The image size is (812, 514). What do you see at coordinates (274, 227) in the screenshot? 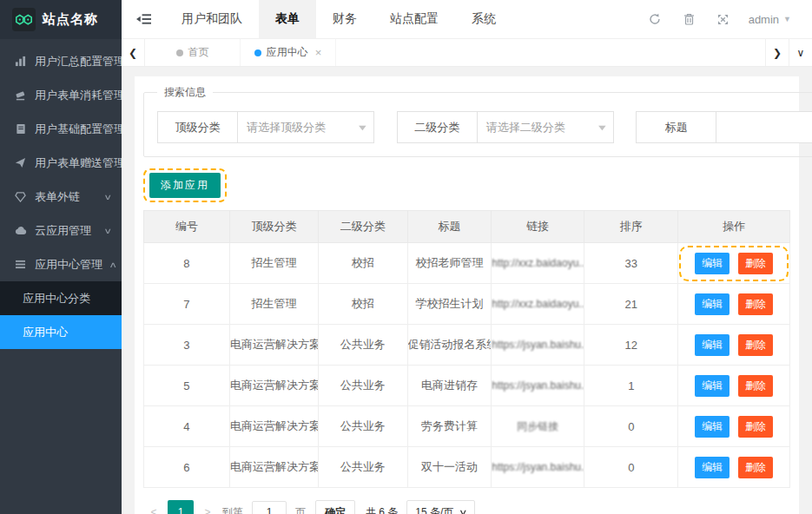
I see `col-top-category: 顶级分类` at bounding box center [274, 227].